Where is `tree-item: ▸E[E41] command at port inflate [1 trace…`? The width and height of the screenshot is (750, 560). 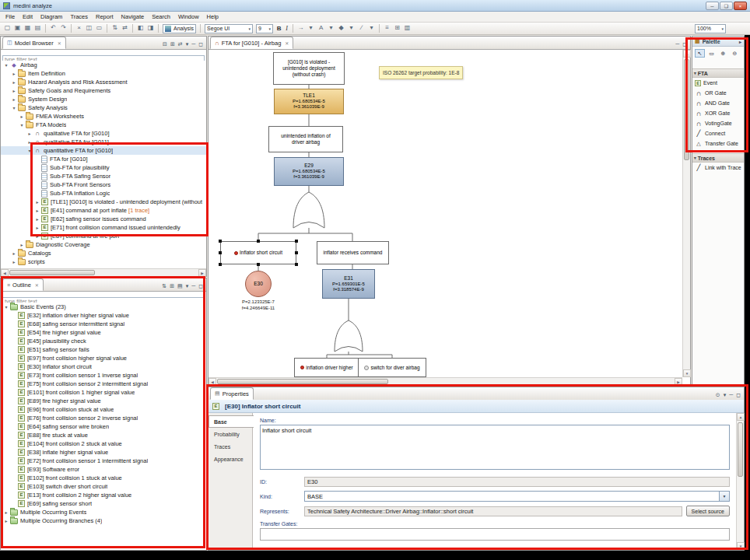
tree-item: ▸E[E41] command at port inflate [1 trace… is located at coordinates (103, 210).